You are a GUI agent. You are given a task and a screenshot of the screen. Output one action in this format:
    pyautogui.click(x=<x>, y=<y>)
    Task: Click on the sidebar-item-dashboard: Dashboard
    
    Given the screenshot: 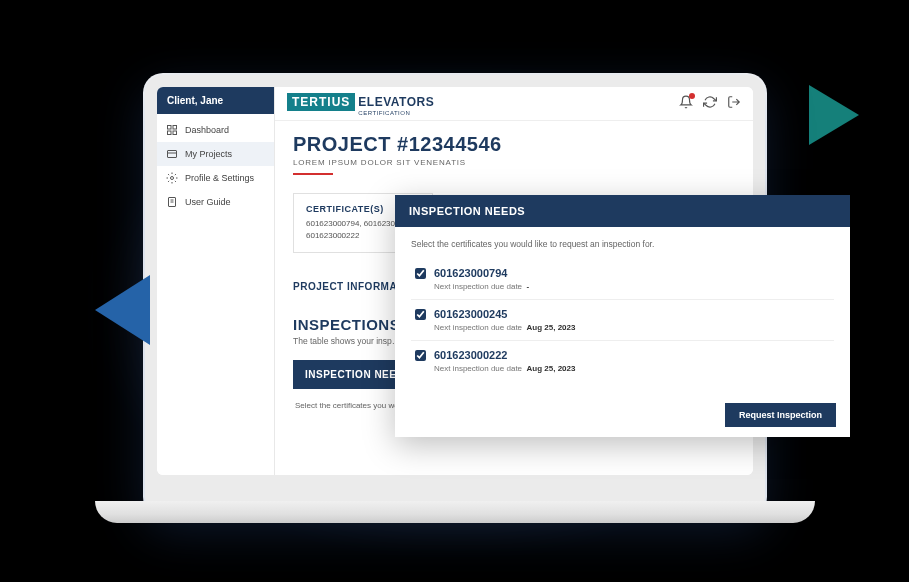 What is the action you would take?
    pyautogui.click(x=216, y=130)
    